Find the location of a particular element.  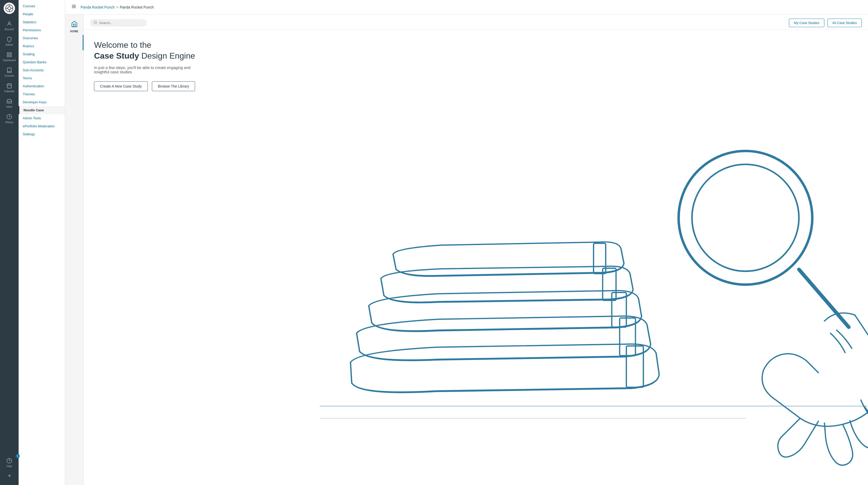

search-icon is located at coordinates (95, 23).